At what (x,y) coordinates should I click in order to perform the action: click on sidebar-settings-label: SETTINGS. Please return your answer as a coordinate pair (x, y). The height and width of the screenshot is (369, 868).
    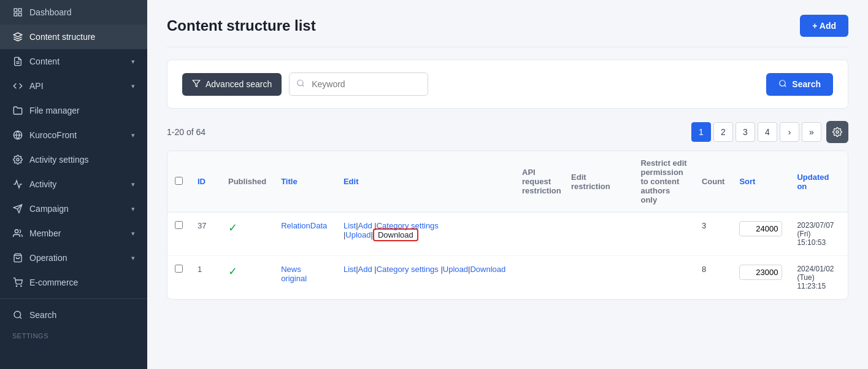
    Looking at the image, I should click on (74, 335).